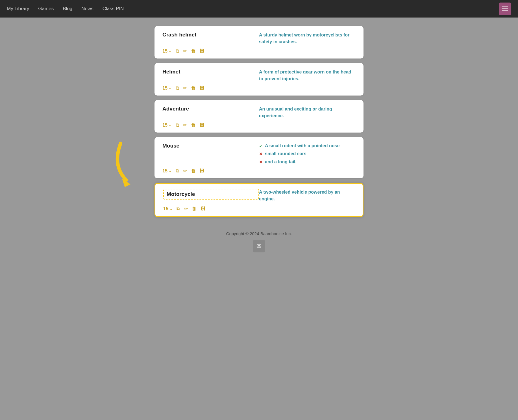  Describe the element at coordinates (88, 9) in the screenshot. I see `nav-news: News` at that location.